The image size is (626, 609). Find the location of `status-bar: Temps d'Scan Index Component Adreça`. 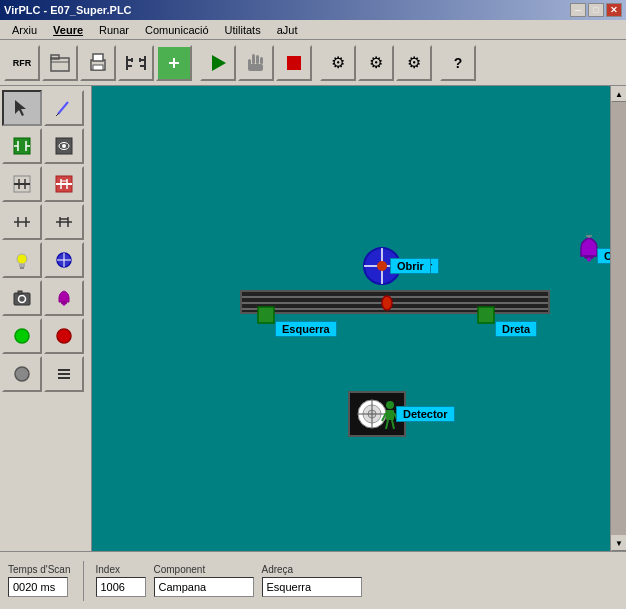

status-bar: Temps d'Scan Index Component Adreça is located at coordinates (313, 580).